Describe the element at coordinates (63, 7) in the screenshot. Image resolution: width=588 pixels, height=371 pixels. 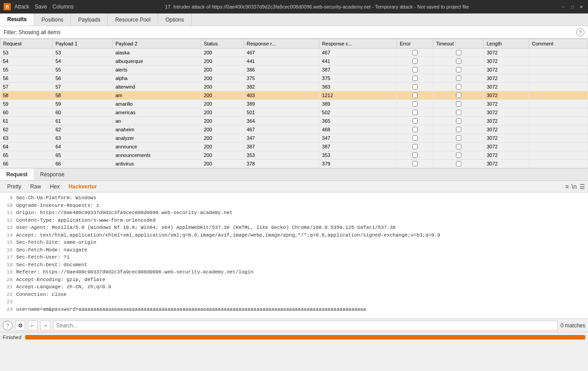
I see `menu-columns: Columns` at that location.